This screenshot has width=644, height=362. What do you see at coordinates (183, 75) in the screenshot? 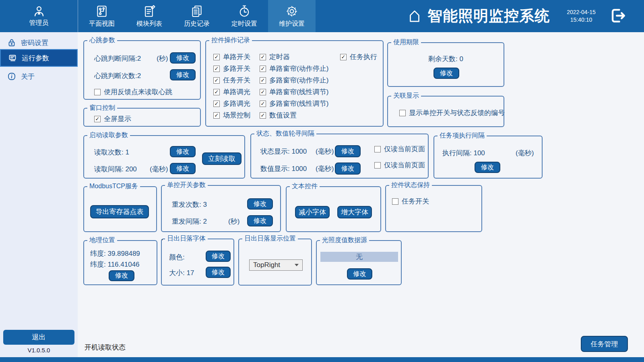
I see `modify-heartbeat-count-button: 修改` at bounding box center [183, 75].